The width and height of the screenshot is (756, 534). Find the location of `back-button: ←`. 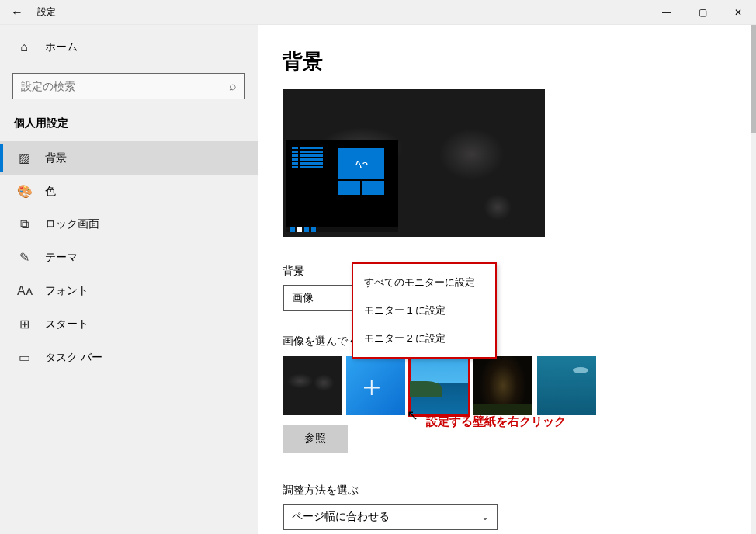

back-button: ← is located at coordinates (17, 12).